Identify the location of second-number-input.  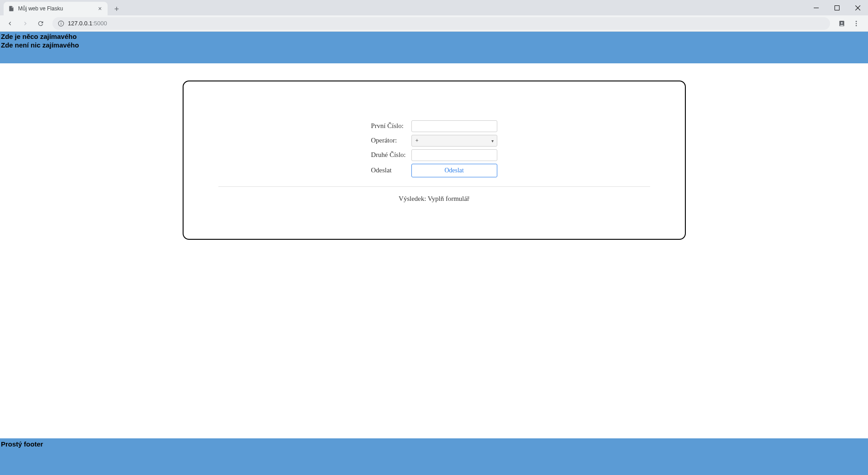
(454, 155).